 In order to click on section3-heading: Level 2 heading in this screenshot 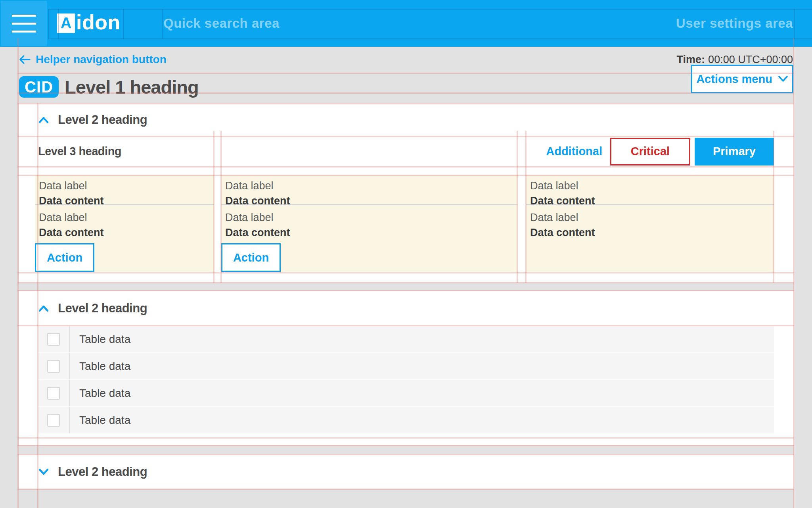, I will do `click(102, 472)`.